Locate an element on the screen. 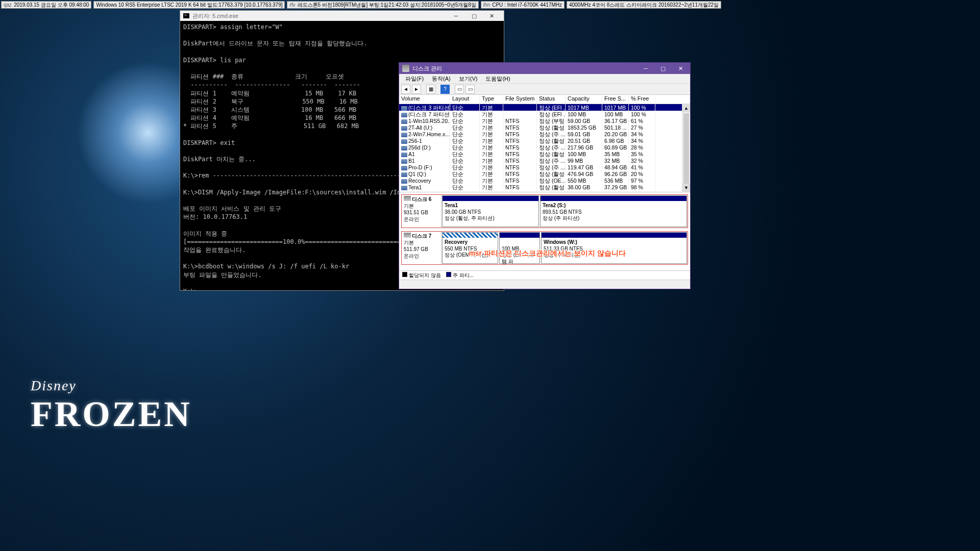 The height and width of the screenshot is (551, 980). column-header: Free S... is located at coordinates (616, 99).